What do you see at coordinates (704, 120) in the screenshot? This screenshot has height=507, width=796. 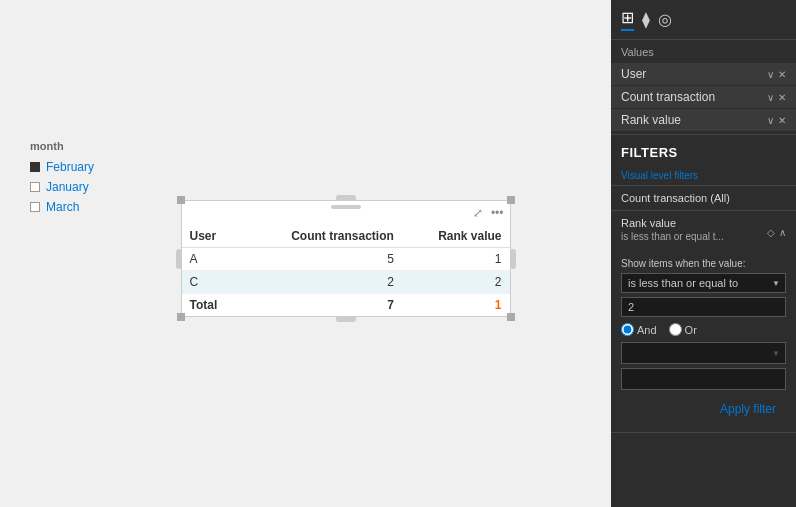 I see `value-row-rank: Rank value ∨ ✕` at bounding box center [704, 120].